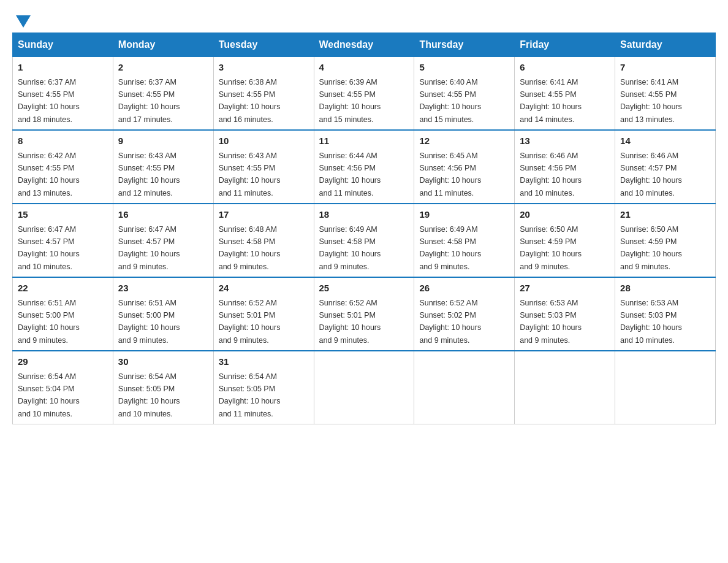 This screenshot has height=563, width=728. Describe the element at coordinates (450, 174) in the screenshot. I see `day-info: Sunrise: 6:45 AMSunset: 4:56 PMDaylight:…` at that location.